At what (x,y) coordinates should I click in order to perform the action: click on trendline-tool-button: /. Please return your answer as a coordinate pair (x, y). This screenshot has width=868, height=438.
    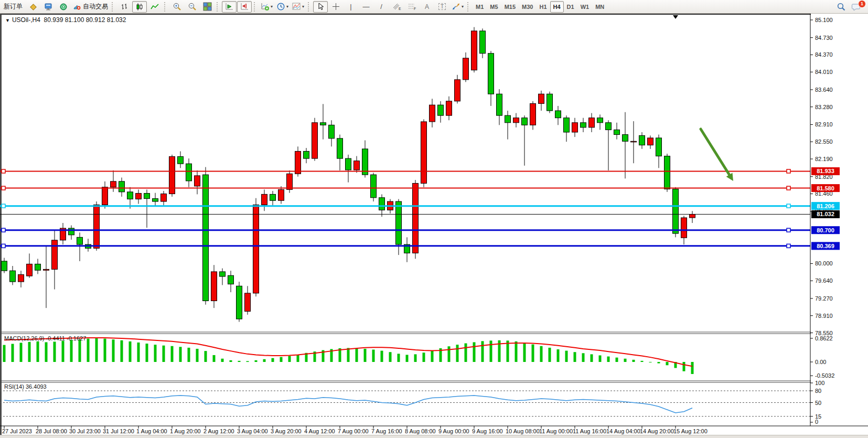
    Looking at the image, I should click on (381, 7).